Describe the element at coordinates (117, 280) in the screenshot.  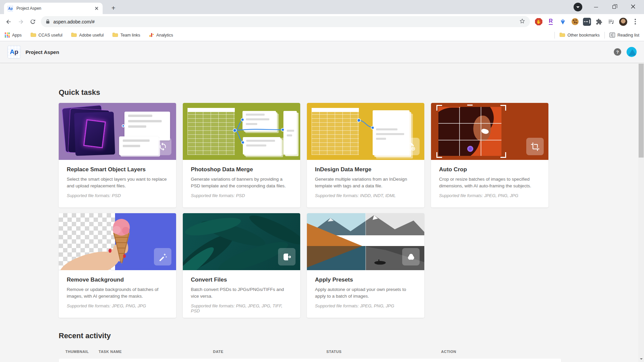
I see `card-title: Remove Background` at that location.